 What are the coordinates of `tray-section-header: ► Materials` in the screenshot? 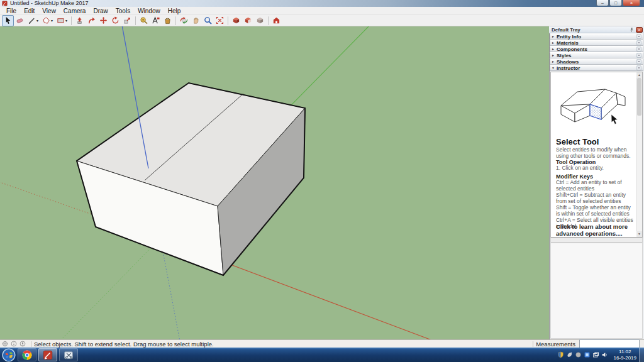 It's located at (596, 43).